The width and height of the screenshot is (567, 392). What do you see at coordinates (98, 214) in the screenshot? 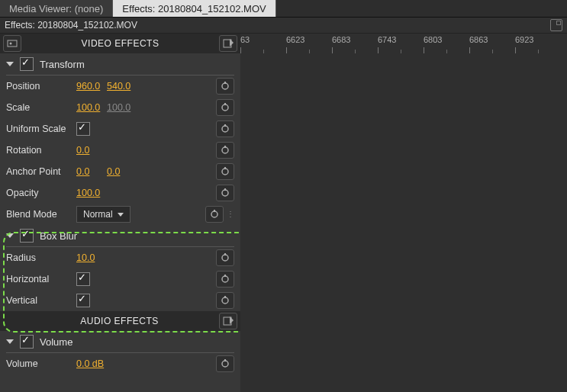
I see `blend-mode-value: Normal` at bounding box center [98, 214].